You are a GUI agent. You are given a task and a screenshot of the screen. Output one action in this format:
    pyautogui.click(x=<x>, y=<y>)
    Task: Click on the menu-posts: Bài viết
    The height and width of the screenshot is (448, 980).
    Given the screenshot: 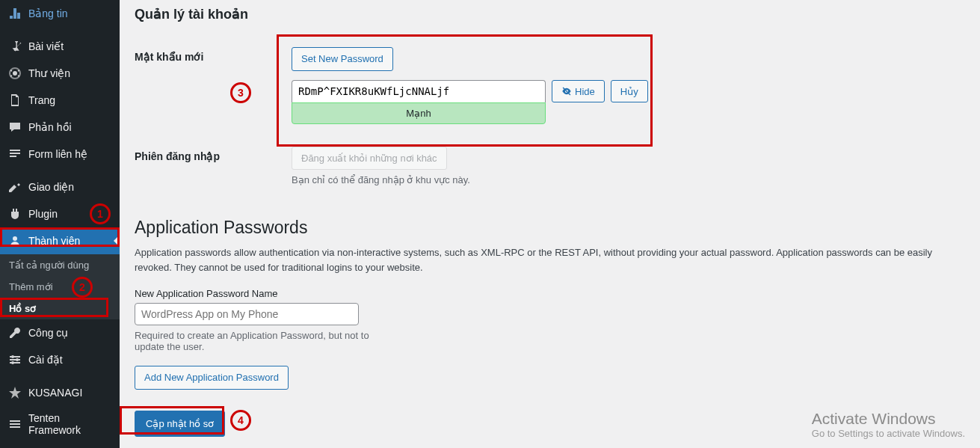 What is the action you would take?
    pyautogui.click(x=60, y=46)
    